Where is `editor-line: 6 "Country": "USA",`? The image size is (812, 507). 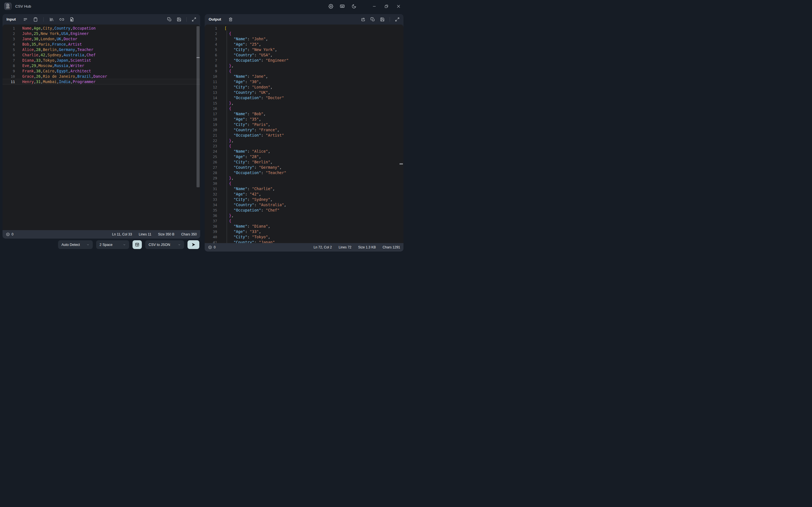
editor-line: 6 "Country": "USA", is located at coordinates (304, 55).